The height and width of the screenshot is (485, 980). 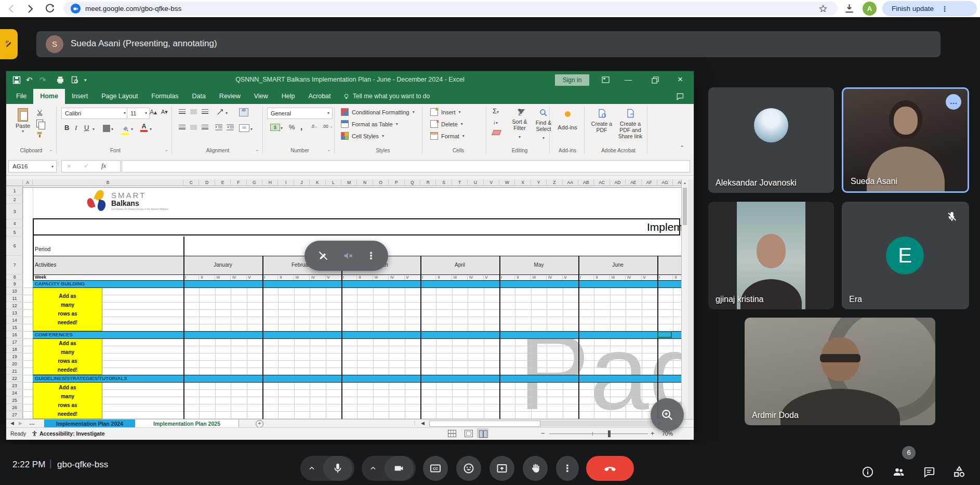 I want to click on participant-tile-ardmir: Ardmir Doda, so click(x=840, y=371).